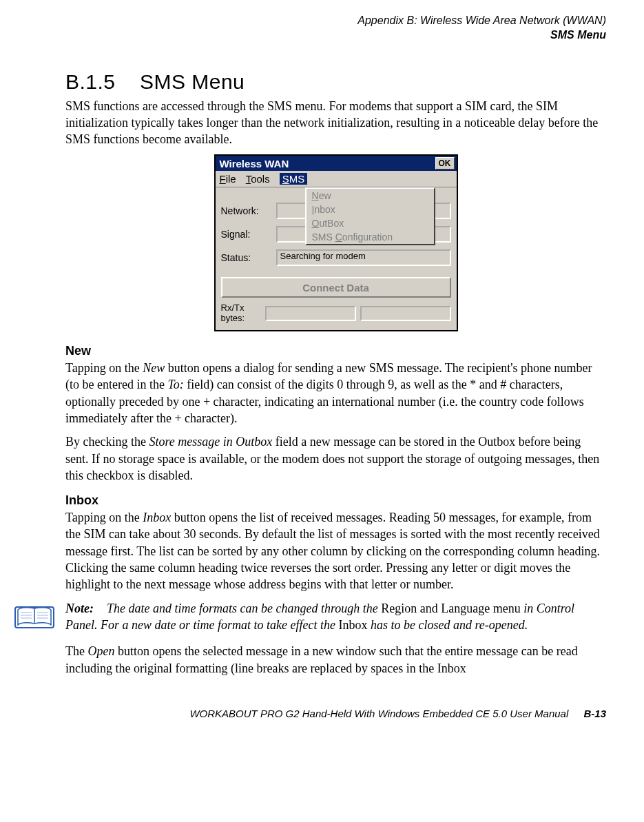 This screenshot has height=822, width=644. I want to click on book-icon, so click(34, 617).